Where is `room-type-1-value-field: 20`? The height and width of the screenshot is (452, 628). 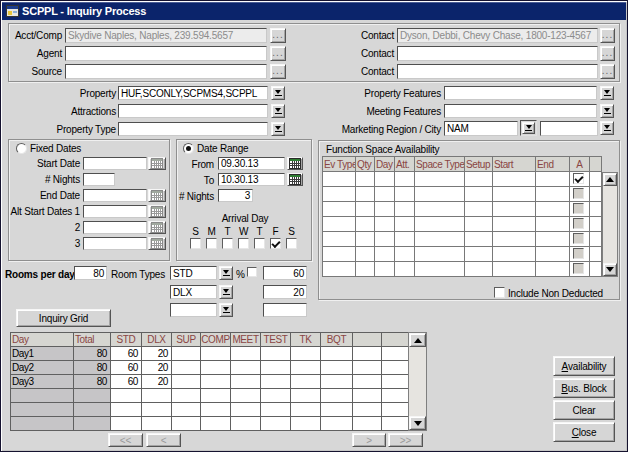
room-type-1-value-field: 20 is located at coordinates (285, 292).